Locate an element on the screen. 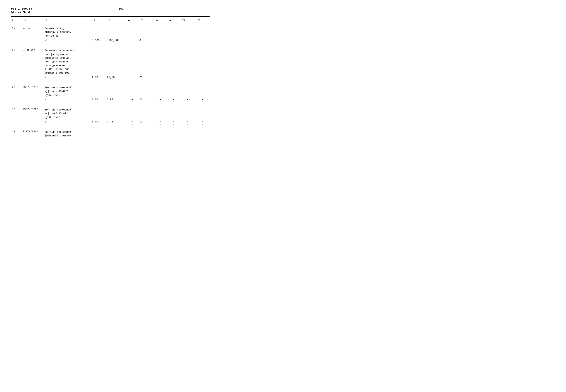 The image size is (566, 392). table-row: 442307-I0240Вентиль проходнойфланцевый I… is located at coordinates (111, 133).